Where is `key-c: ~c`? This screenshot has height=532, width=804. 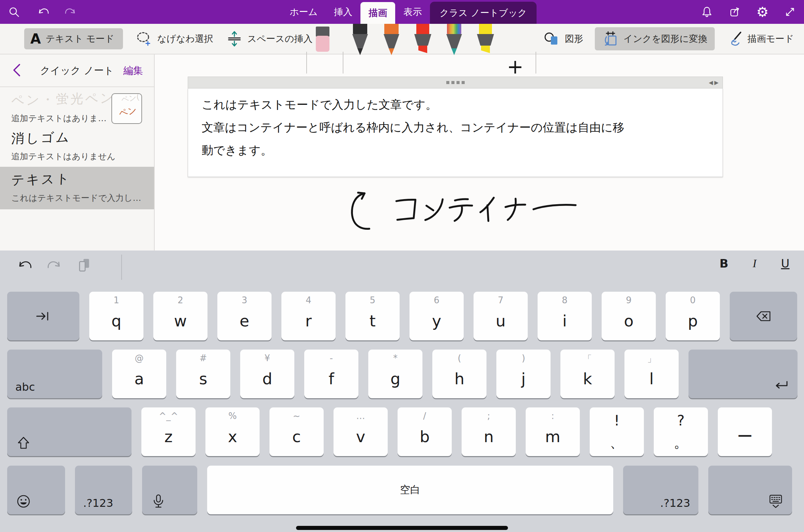
key-c: ~c is located at coordinates (296, 432).